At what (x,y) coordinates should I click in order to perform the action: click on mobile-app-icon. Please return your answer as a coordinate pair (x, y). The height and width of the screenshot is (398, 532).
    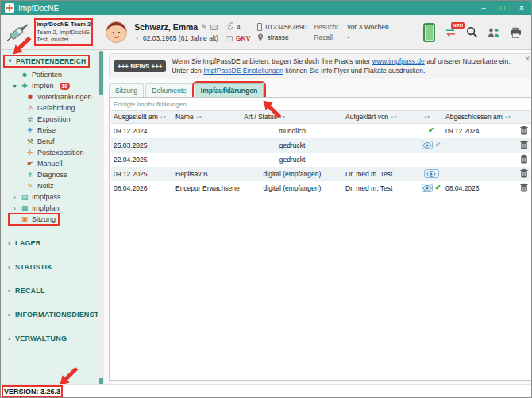
    Looking at the image, I should click on (429, 33).